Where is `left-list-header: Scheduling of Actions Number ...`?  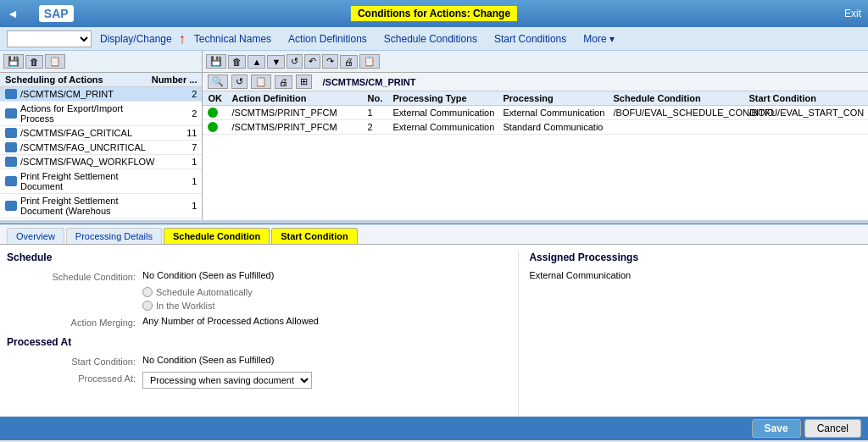 left-list-header: Scheduling of Actions Number ... is located at coordinates (101, 80).